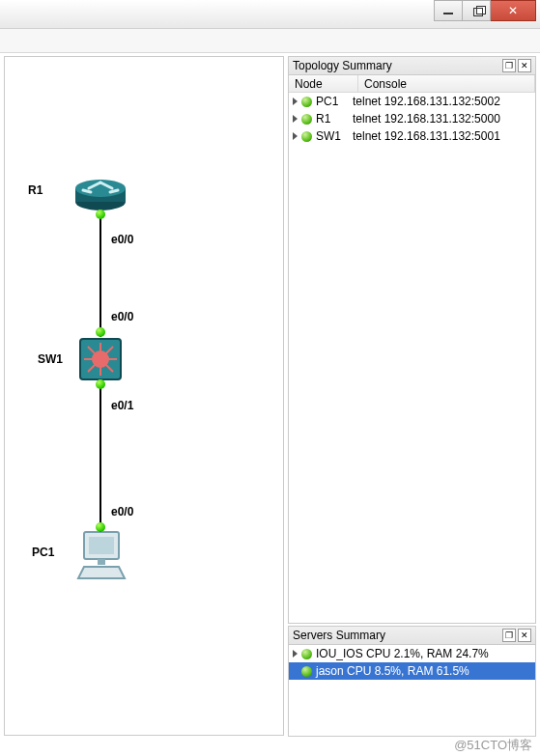  Describe the element at coordinates (412, 635) in the screenshot. I see `panel-header: Servers Summary ❐ ✕` at that location.